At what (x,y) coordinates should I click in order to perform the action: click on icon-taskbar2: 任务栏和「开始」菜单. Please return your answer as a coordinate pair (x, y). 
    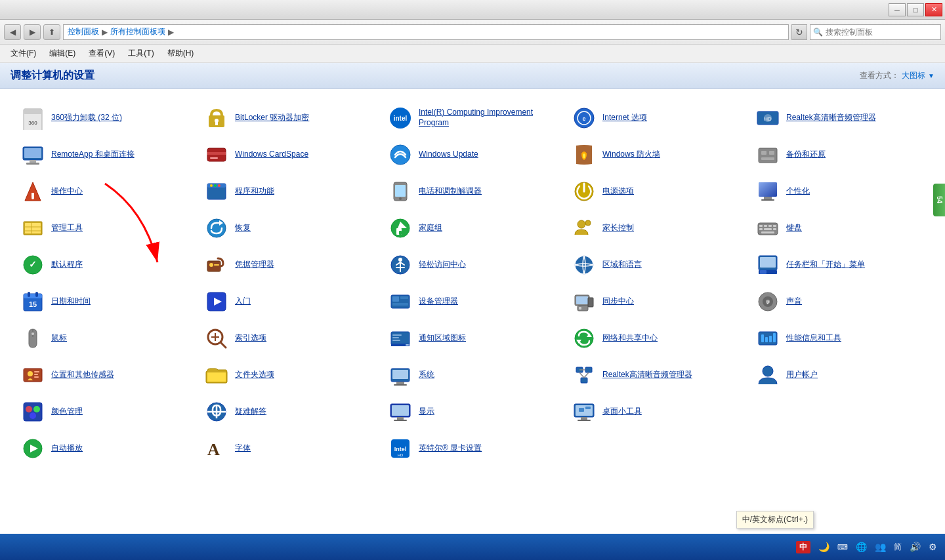
    Looking at the image, I should click on (840, 265).